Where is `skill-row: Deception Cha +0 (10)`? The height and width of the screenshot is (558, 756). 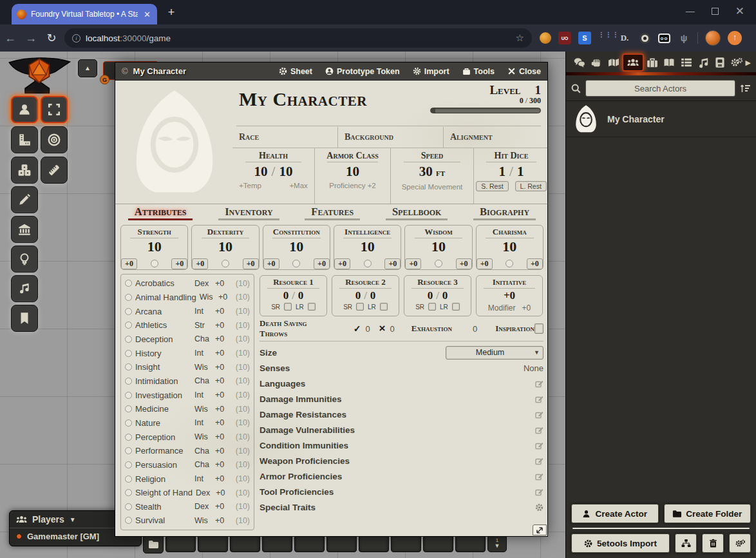
skill-row: Deception Cha +0 (10) is located at coordinates (187, 339).